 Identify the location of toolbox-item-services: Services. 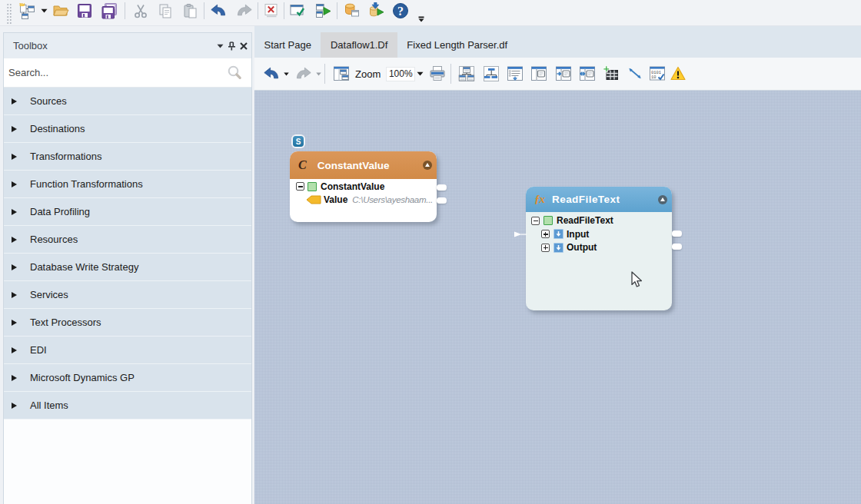
(128, 295).